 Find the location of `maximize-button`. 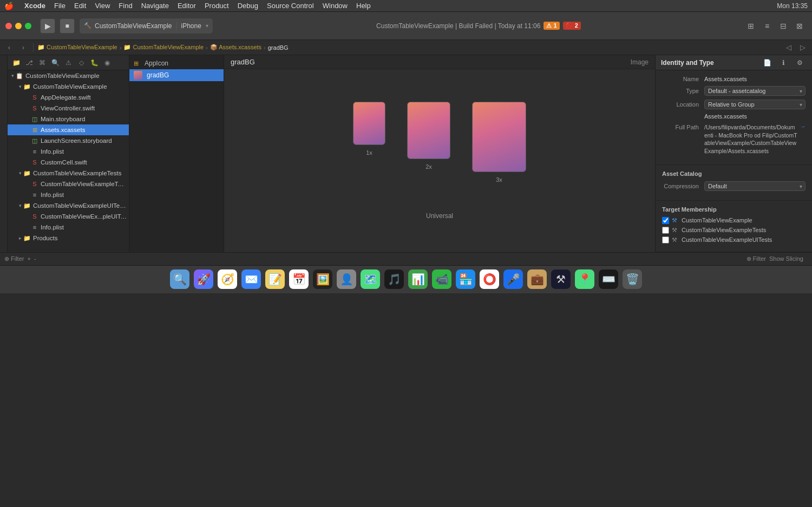

maximize-button is located at coordinates (28, 26).